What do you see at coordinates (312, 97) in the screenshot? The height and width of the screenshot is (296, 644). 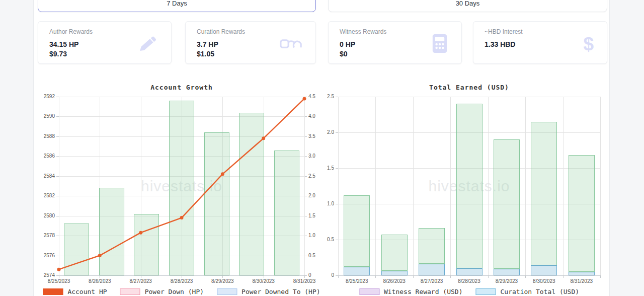 I see `y2-axis-tick-label: 4.5` at bounding box center [312, 97].